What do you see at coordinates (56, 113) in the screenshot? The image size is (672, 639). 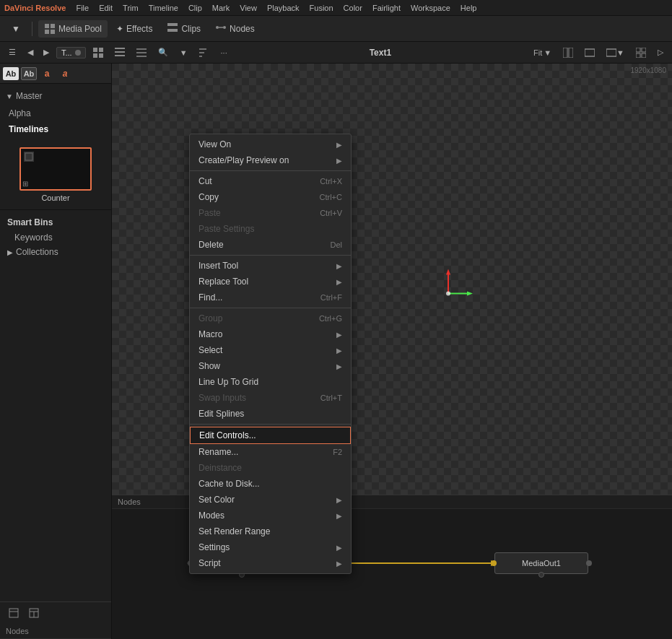 I see `alpha-item: Alpha` at bounding box center [56, 113].